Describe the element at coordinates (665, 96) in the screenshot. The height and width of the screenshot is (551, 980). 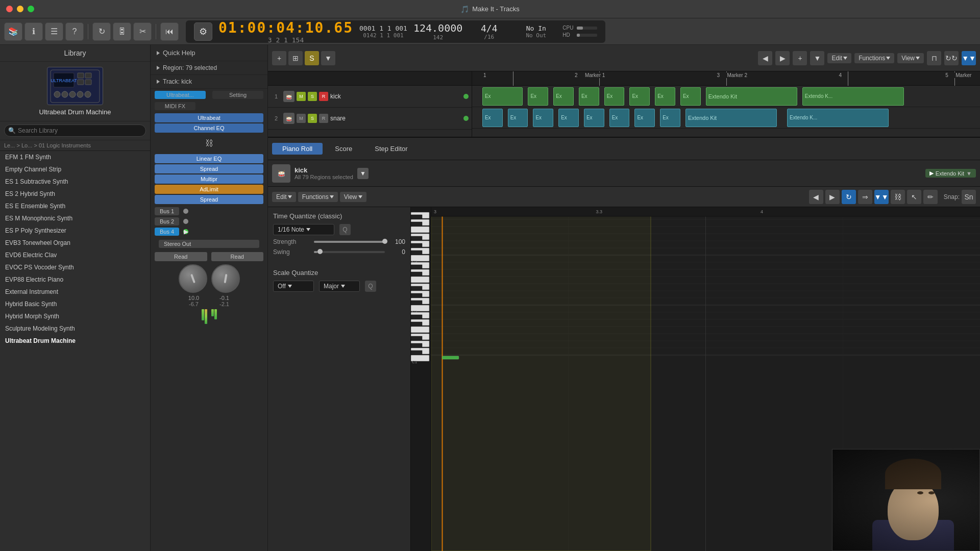
I see `kick-block-7: Ex` at that location.